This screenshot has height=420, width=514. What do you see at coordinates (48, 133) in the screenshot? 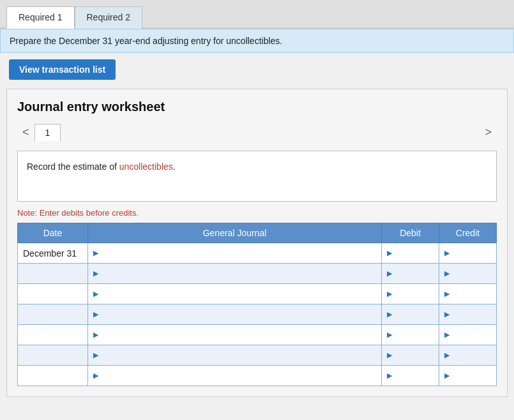
I see `page-tab: 1` at bounding box center [48, 133].